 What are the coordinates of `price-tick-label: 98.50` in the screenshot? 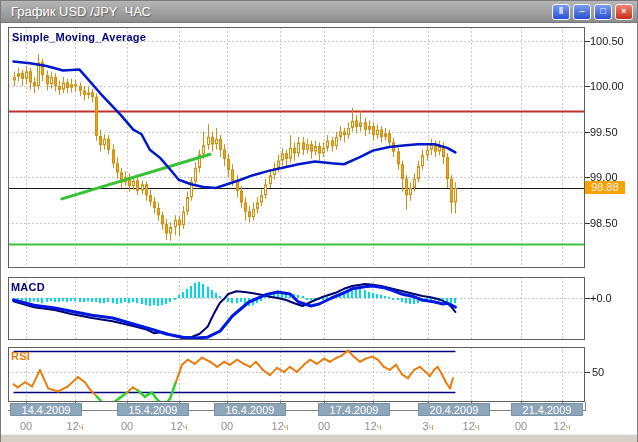 It's located at (604, 223).